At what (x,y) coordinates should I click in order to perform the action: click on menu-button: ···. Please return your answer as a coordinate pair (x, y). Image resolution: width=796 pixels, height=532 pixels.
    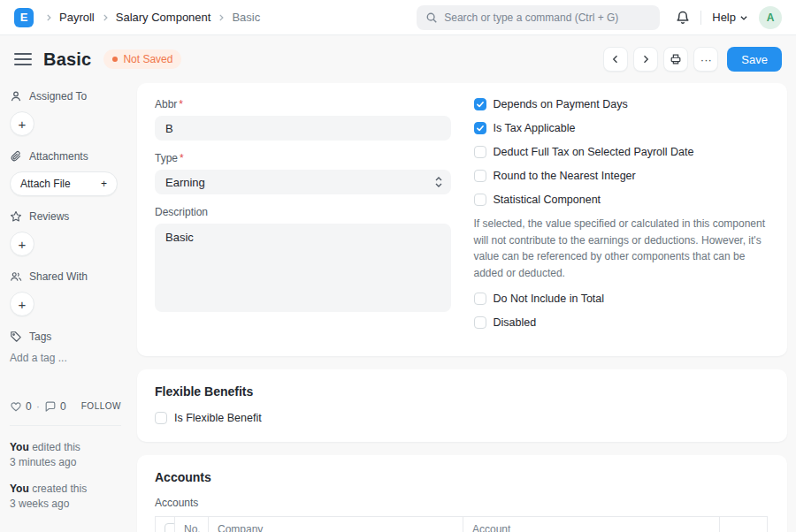
    Looking at the image, I should click on (706, 59).